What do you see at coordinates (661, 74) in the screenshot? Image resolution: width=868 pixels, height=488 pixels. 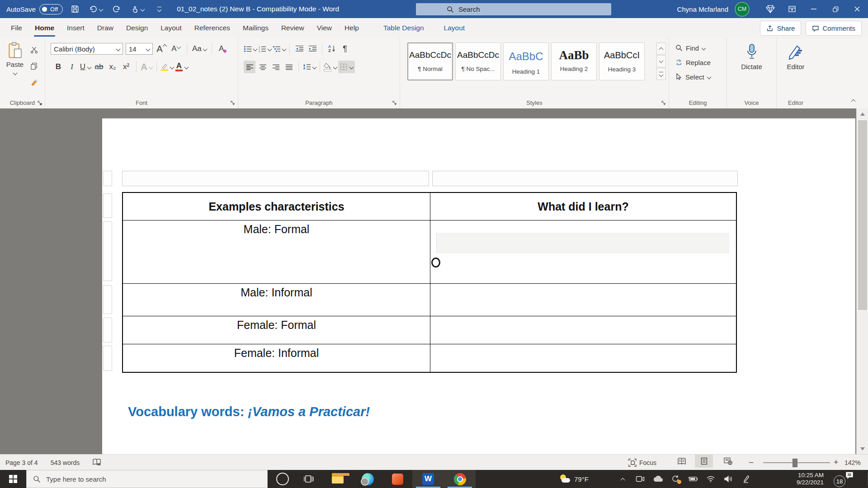 I see `styles-gallery-more-button` at bounding box center [661, 74].